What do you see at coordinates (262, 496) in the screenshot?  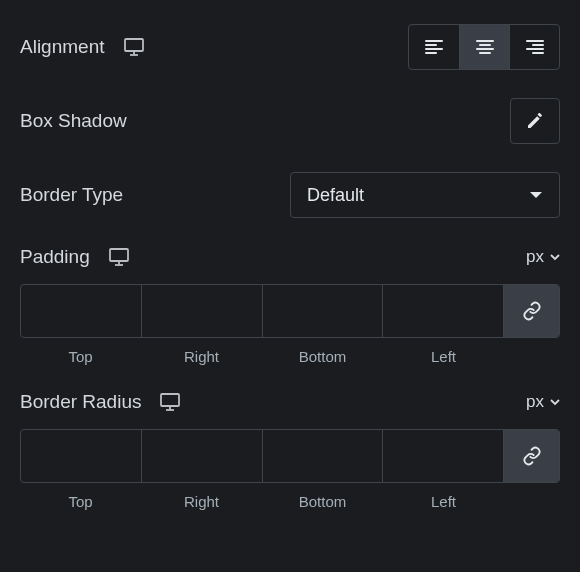 I see `border-radius-sublabels: Top Right Bottom Left` at bounding box center [262, 496].